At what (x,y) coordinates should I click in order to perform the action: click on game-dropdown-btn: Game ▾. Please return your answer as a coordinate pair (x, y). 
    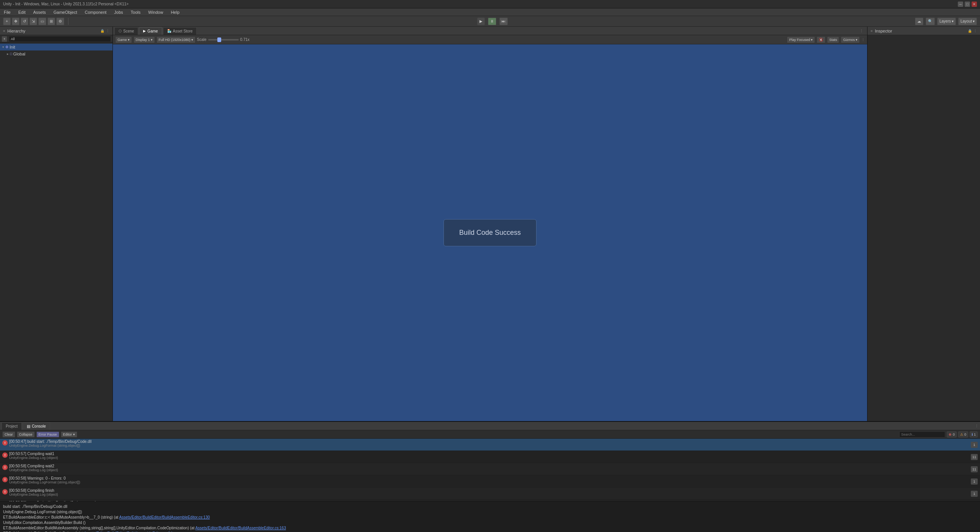
    Looking at the image, I should click on (124, 40).